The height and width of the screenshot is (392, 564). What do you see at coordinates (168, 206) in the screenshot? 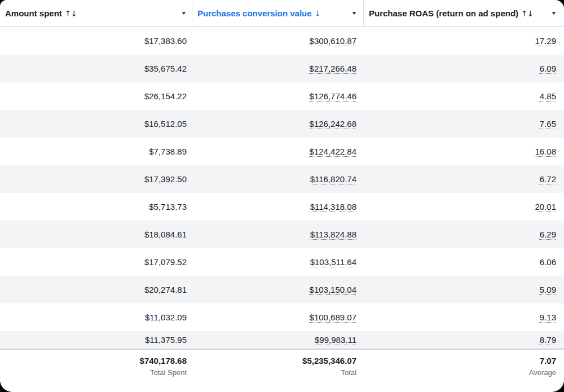
I see `amount-spent-value: $5,713.73` at bounding box center [168, 206].